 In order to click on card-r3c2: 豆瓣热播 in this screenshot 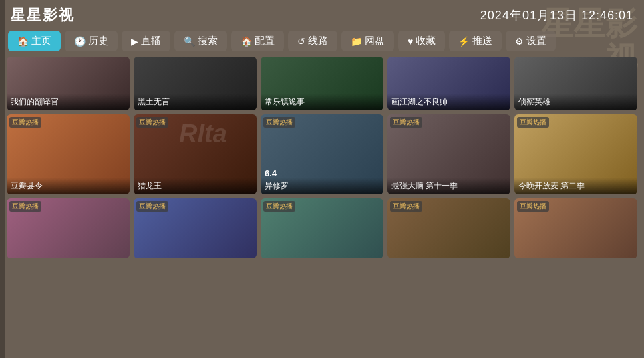, I will do `click(195, 228)`.